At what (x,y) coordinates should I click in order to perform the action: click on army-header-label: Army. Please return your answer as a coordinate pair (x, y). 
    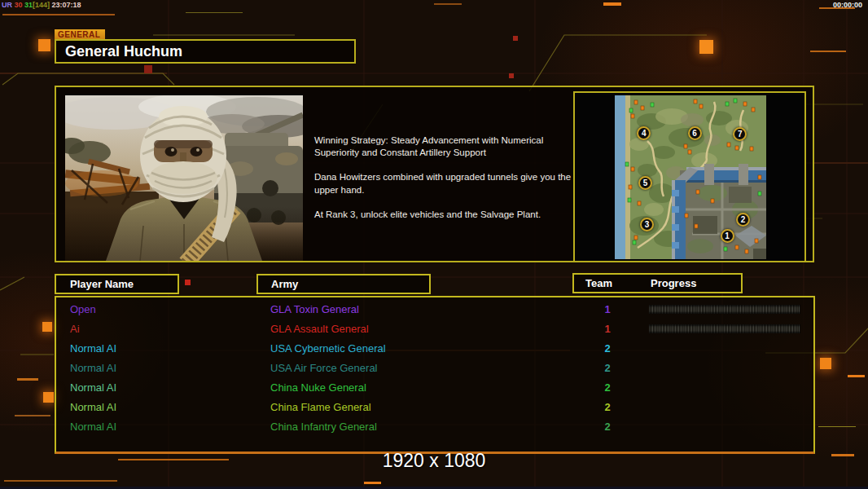
    Looking at the image, I should click on (285, 284).